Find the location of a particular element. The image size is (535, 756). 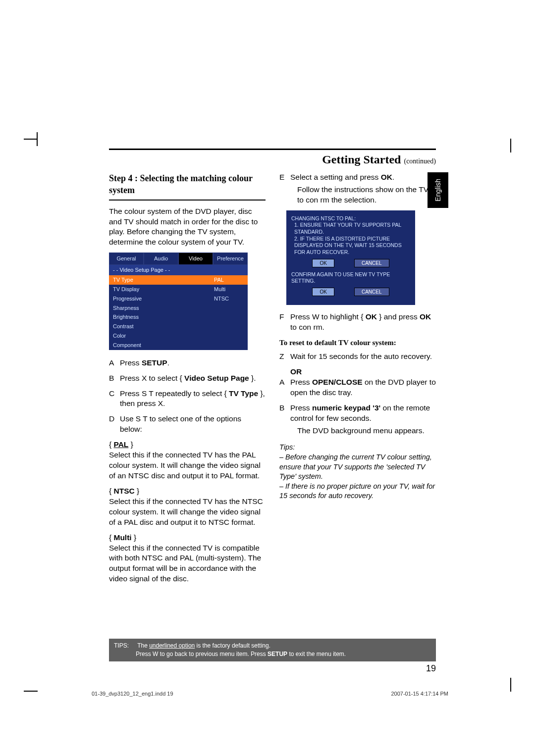

tips-footer-bar: TIPS: The underlined option is the facto… is located at coordinates (272, 650).